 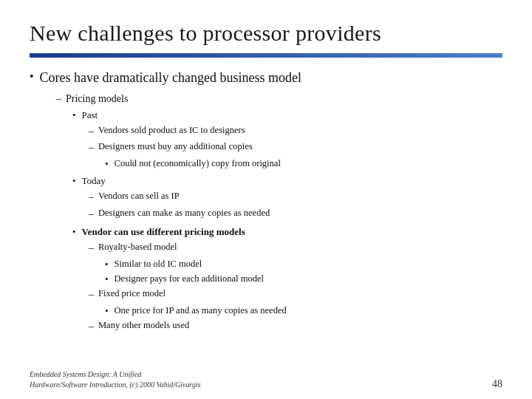 I want to click on level4-text: Vendors can sell as IP, so click(x=139, y=197).